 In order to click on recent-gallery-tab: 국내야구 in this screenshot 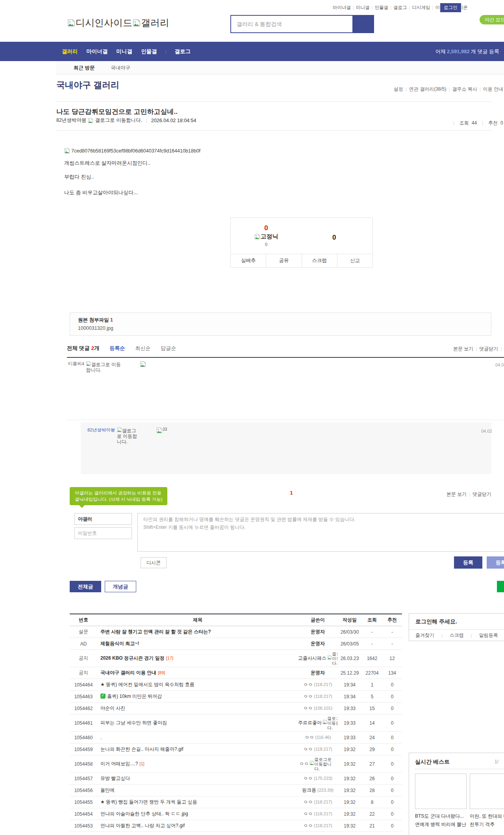, I will do `click(120, 68)`.